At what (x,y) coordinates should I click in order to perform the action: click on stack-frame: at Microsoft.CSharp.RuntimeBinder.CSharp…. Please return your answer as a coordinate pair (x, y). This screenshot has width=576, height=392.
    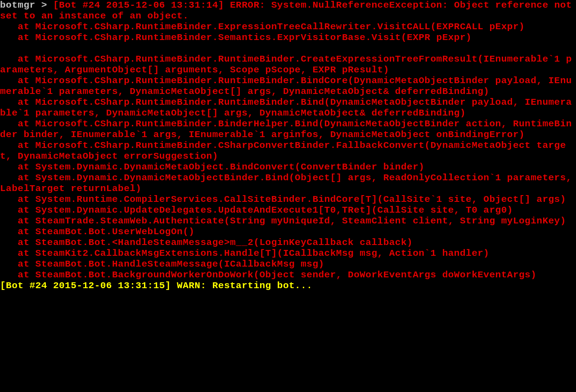
    Looking at the image, I should click on (283, 151).